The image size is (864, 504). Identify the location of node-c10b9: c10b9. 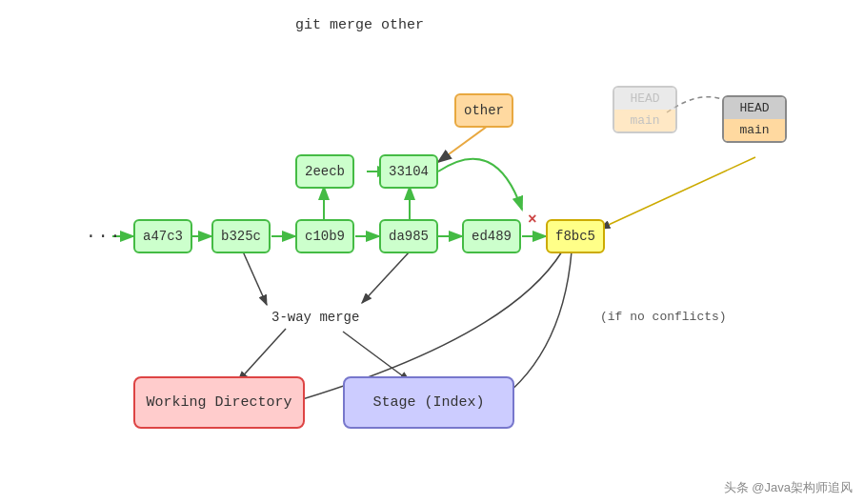
(325, 236).